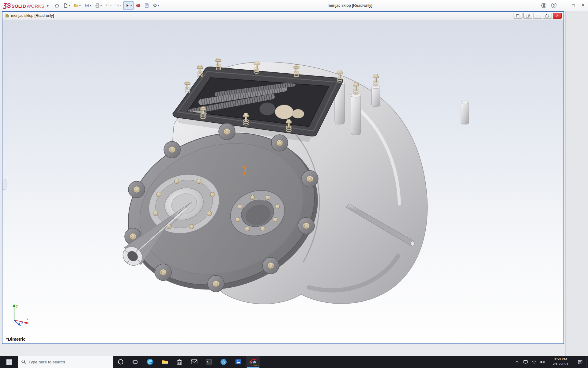 The image size is (588, 368). I want to click on dassault-logo-mark: ƷS, so click(7, 6).